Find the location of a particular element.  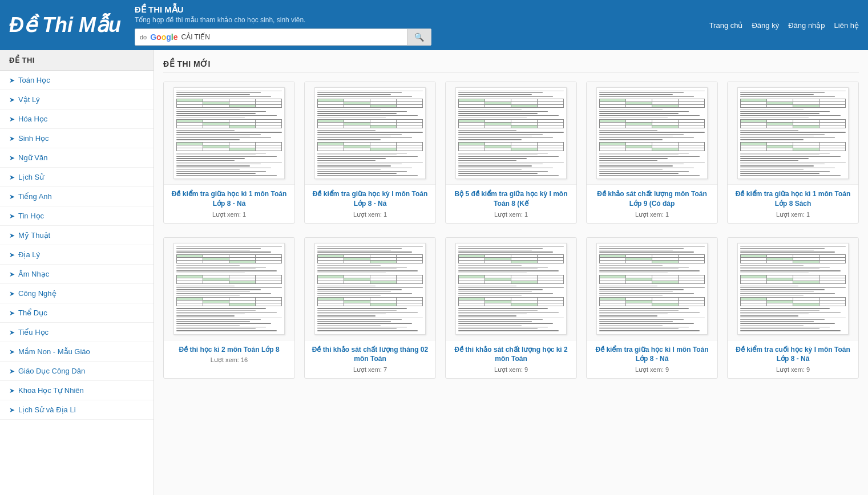

sidebar-item-thể-dục: ➤Thể Dục is located at coordinates (76, 313).